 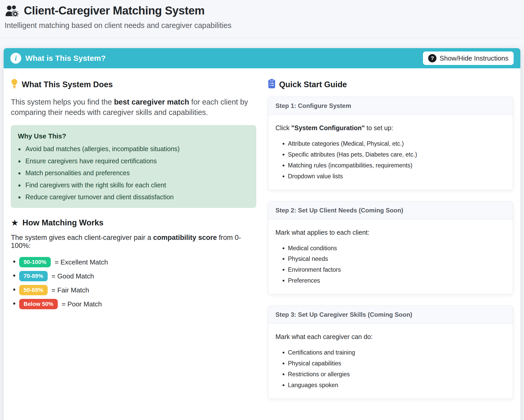 I want to click on what-system-does-heading: What This System Does, so click(x=134, y=85).